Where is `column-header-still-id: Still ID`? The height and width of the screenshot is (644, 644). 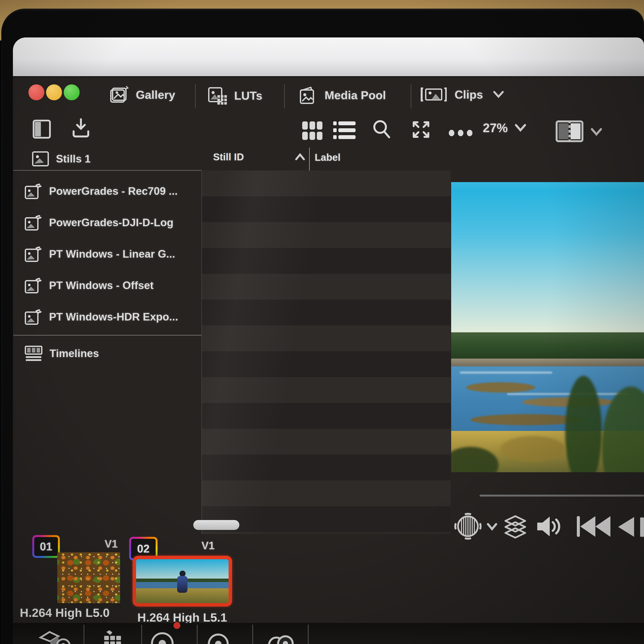
column-header-still-id: Still ID is located at coordinates (229, 157).